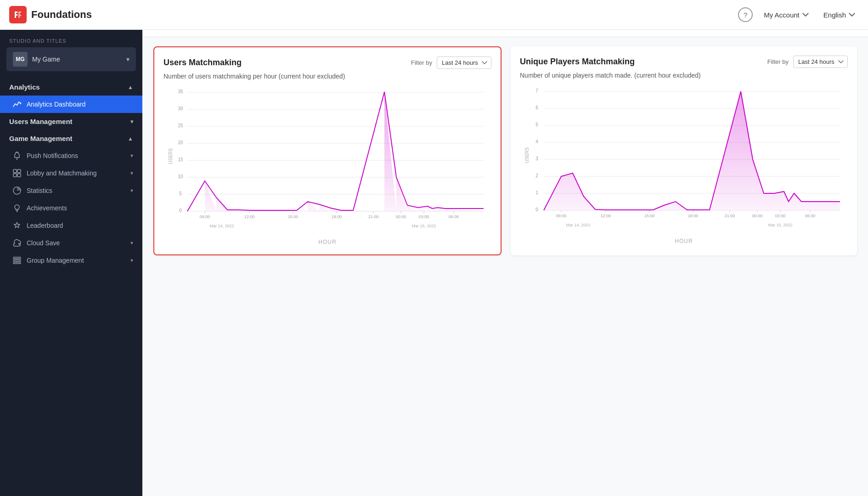 The width and height of the screenshot is (868, 496). I want to click on svg-text: 2, so click(537, 175).